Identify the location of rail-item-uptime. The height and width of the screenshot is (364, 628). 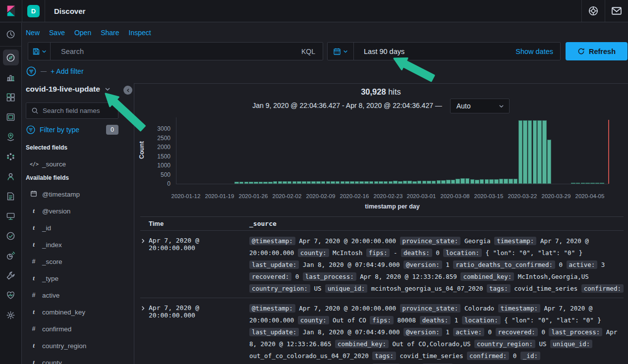
(11, 236).